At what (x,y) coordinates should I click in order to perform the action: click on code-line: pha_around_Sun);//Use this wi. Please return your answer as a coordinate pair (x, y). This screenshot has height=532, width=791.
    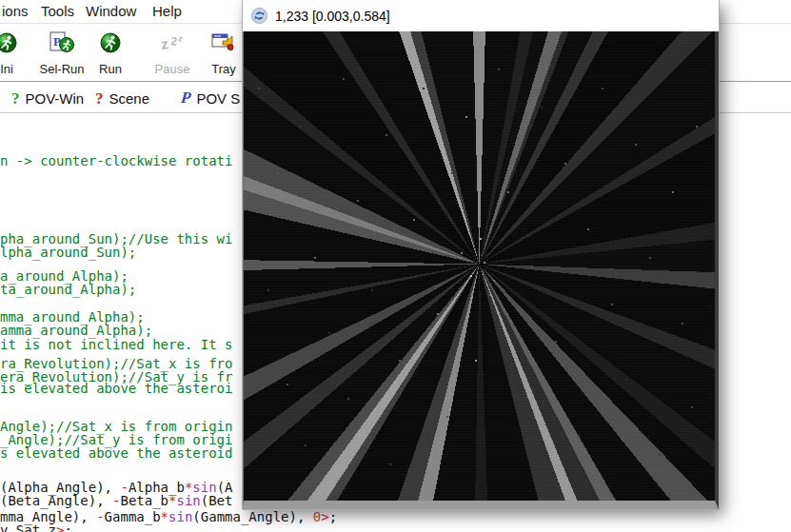
    Looking at the image, I should click on (116, 239).